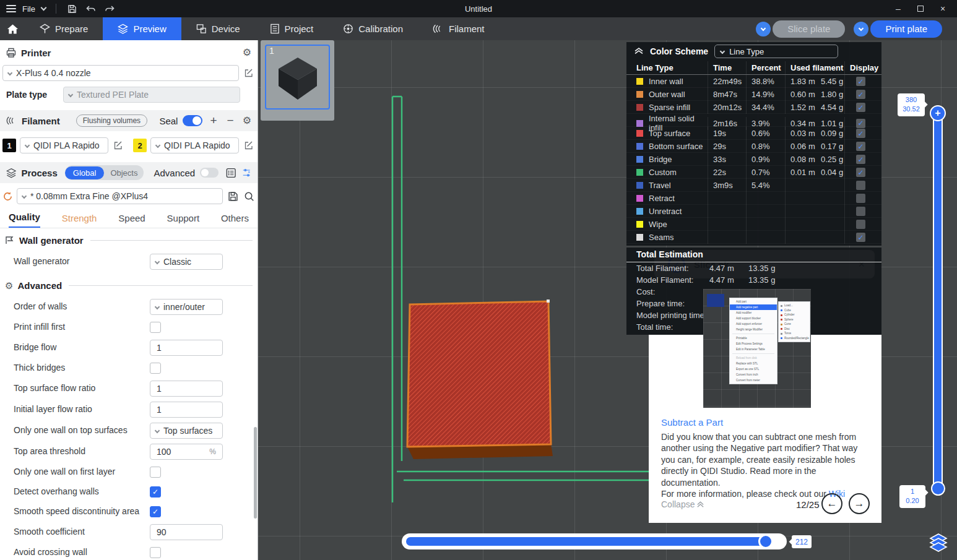 This screenshot has width=957, height=560. Describe the element at coordinates (860, 238) in the screenshot. I see `display-checkbox-seams: ✓` at that location.